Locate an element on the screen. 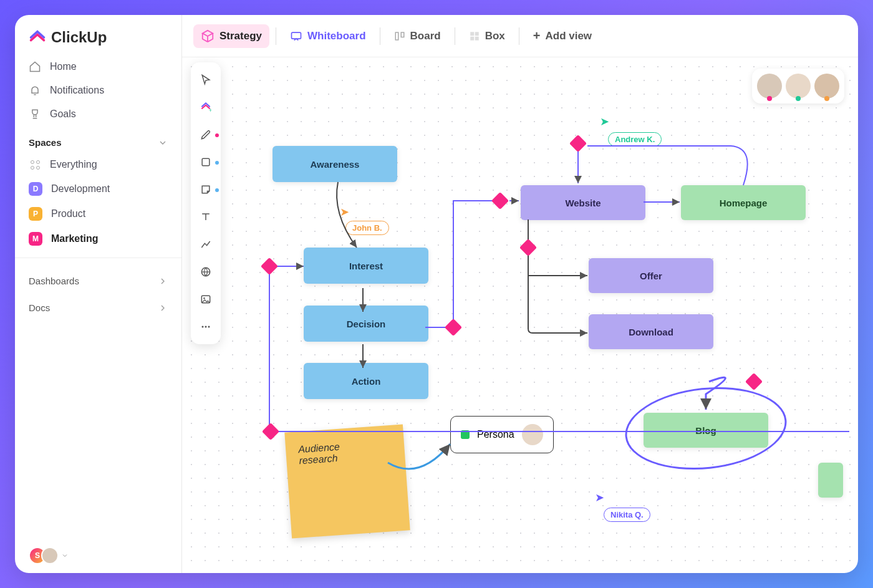 The image size is (873, 588). node-decision: Decision is located at coordinates (366, 324).